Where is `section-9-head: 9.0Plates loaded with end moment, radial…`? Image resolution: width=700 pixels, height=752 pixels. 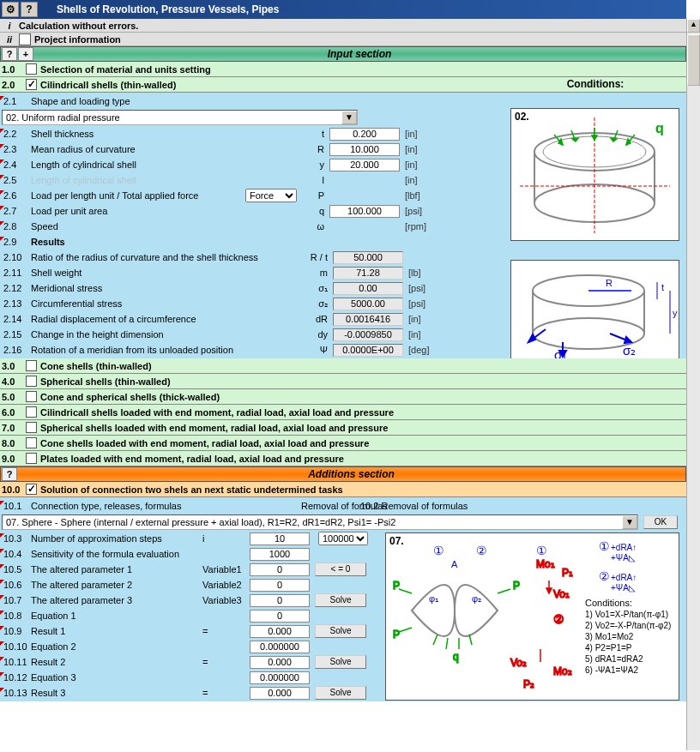
section-9-head: 9.0Plates loaded with end moment, radial… is located at coordinates (343, 459).